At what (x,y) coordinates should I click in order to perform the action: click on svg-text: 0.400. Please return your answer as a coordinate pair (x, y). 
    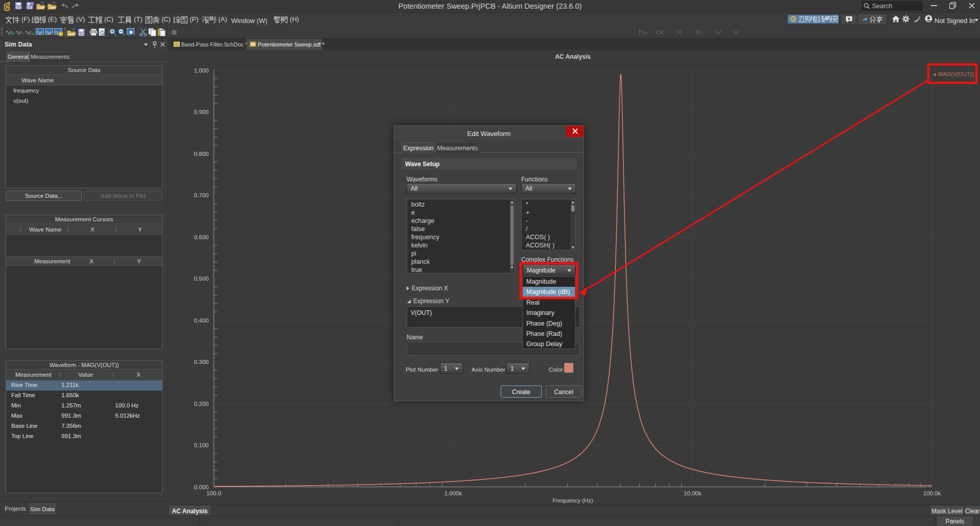
    Looking at the image, I should click on (202, 321).